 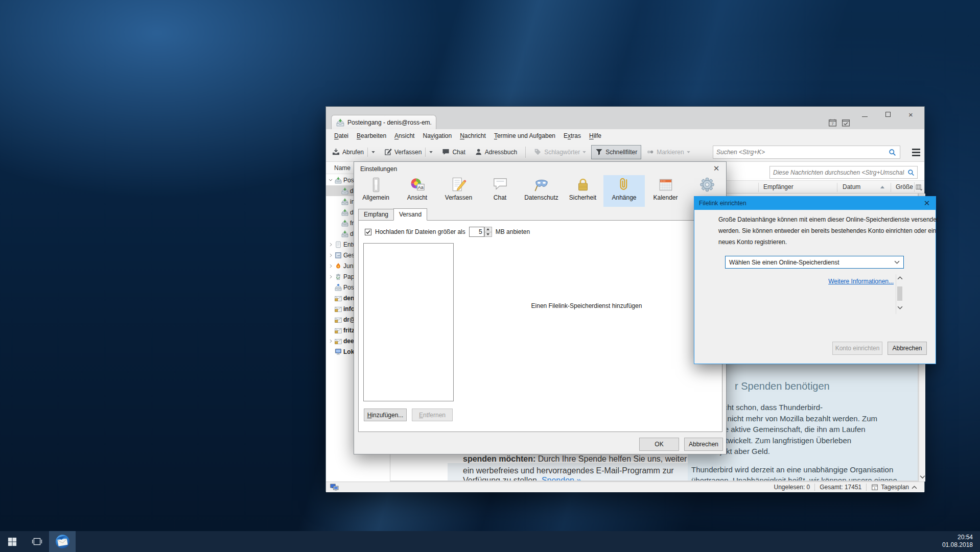 What do you see at coordinates (801, 152) in the screenshot?
I see `global-search-input` at bounding box center [801, 152].